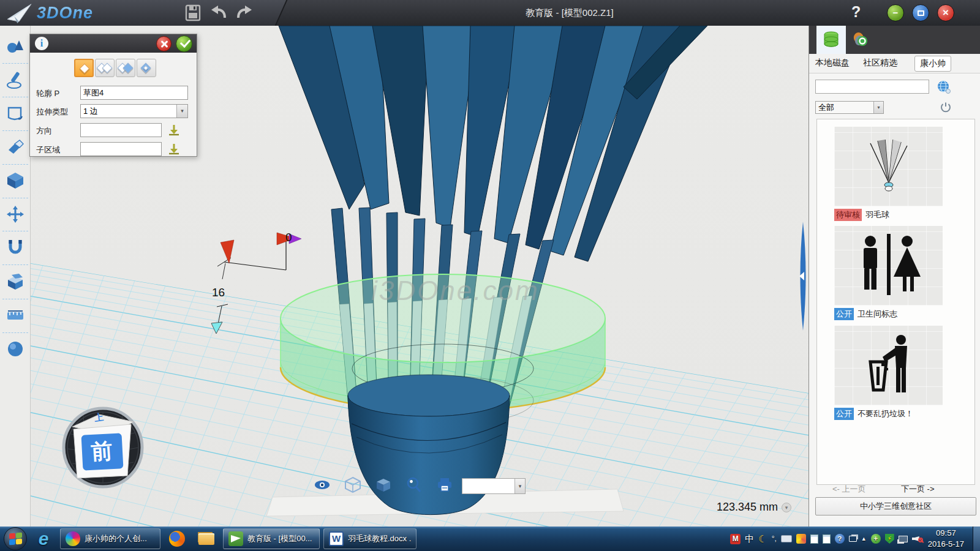  What do you see at coordinates (116, 539) in the screenshot?
I see `task-label: 康小帅的个人创...` at bounding box center [116, 539].